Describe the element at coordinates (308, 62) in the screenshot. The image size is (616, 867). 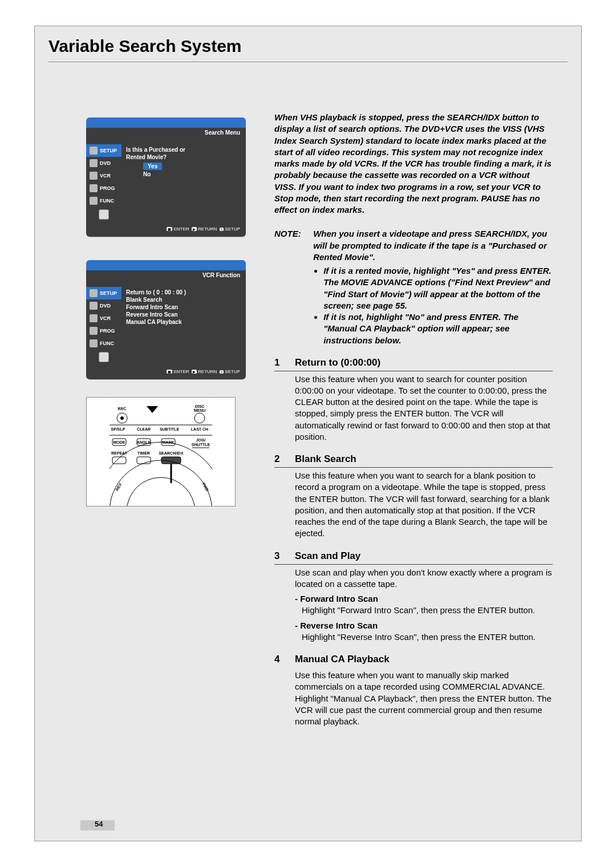
I see `title-rule` at that location.